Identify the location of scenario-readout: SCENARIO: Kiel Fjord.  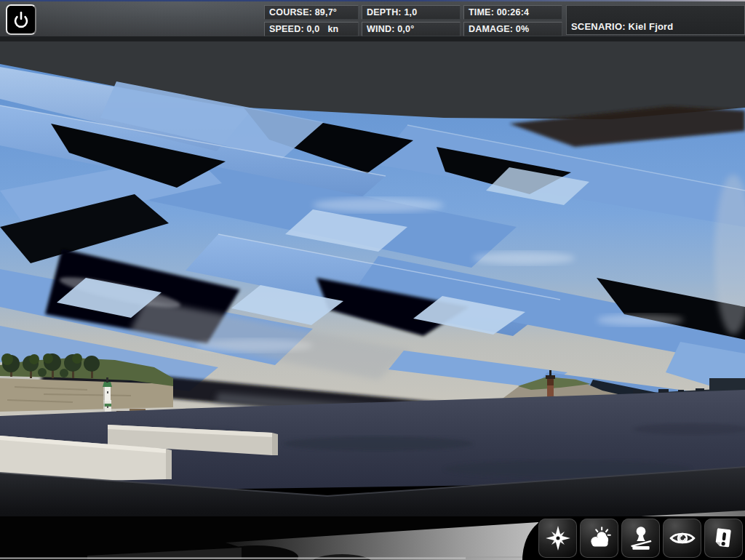
(656, 20).